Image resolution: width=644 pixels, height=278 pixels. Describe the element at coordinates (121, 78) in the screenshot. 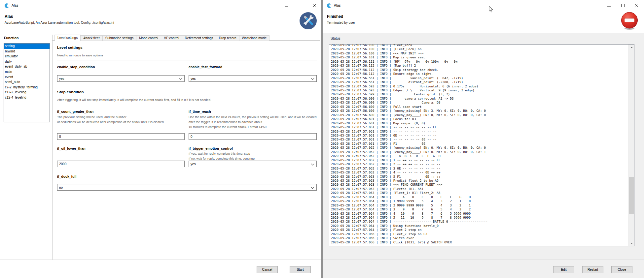

I see `enable-stop-condition-select: yes` at that location.